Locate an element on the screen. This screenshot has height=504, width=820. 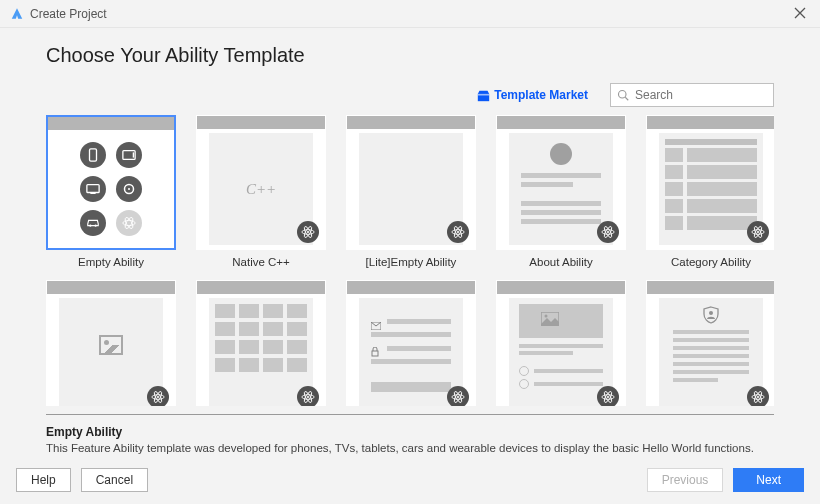
template-label: Native C++ is located at coordinates (261, 264).